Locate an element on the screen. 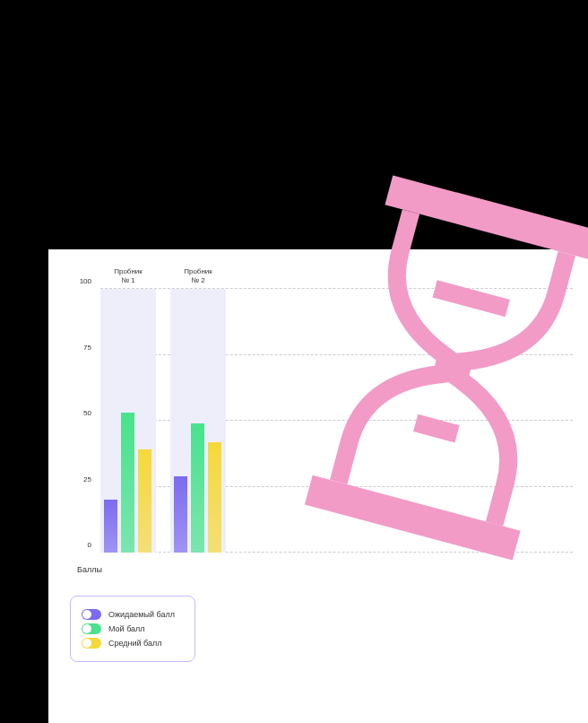 The image size is (588, 723). y-tick: 100 is located at coordinates (86, 282).